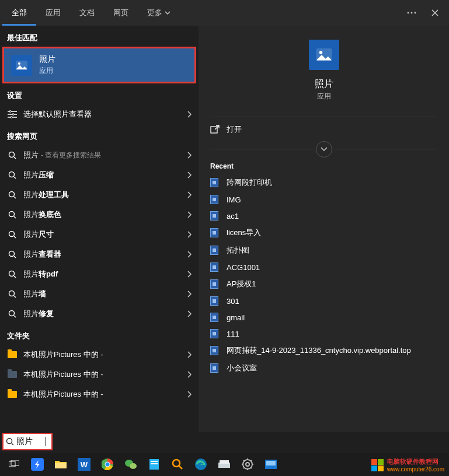 The width and height of the screenshot is (449, 476). What do you see at coordinates (323, 351) in the screenshot?
I see `recent-item: 网页捕获_14-9-2023_11336_cntycho.vip.webport…` at bounding box center [323, 351].